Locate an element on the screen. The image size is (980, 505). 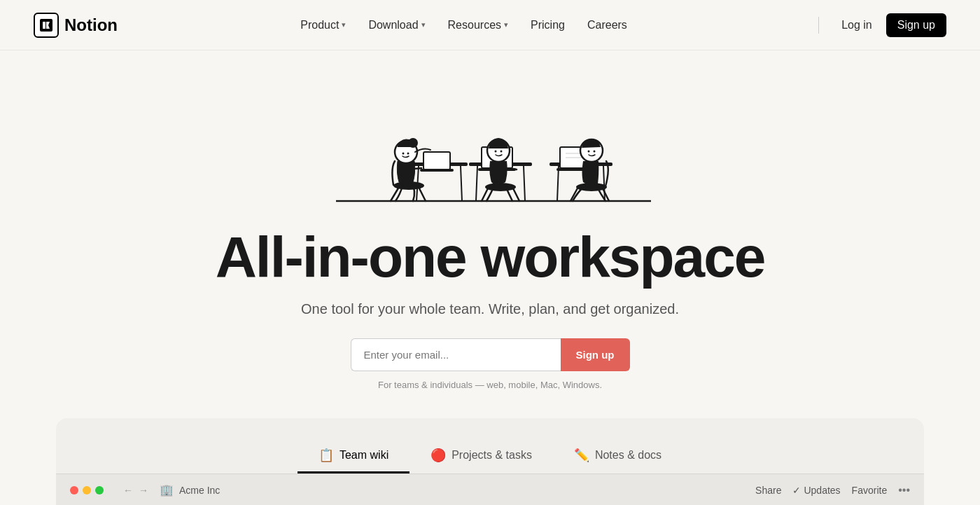
nav-divider is located at coordinates (819, 25).